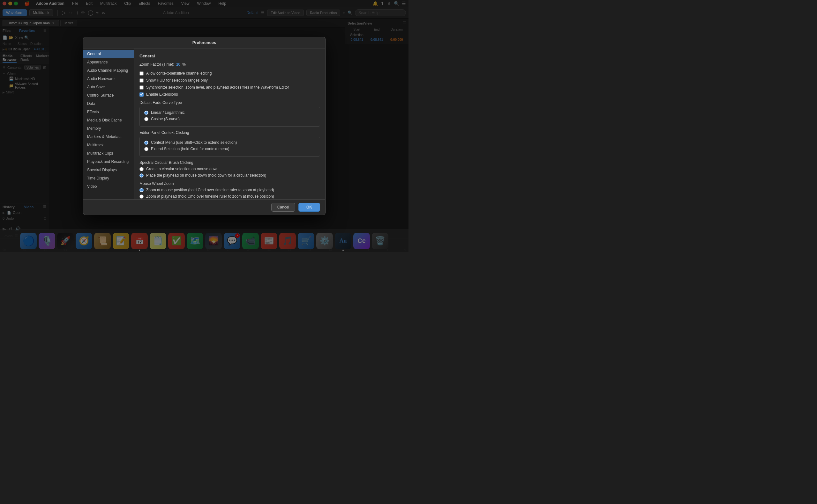  Describe the element at coordinates (230, 113) in the screenshot. I see `radio-linear: Linear / Logarithmic` at that location.